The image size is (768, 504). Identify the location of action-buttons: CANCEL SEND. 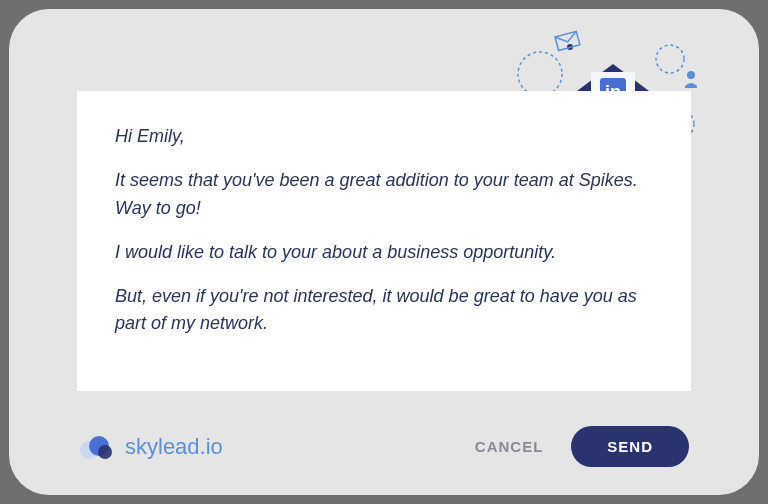
(582, 446).